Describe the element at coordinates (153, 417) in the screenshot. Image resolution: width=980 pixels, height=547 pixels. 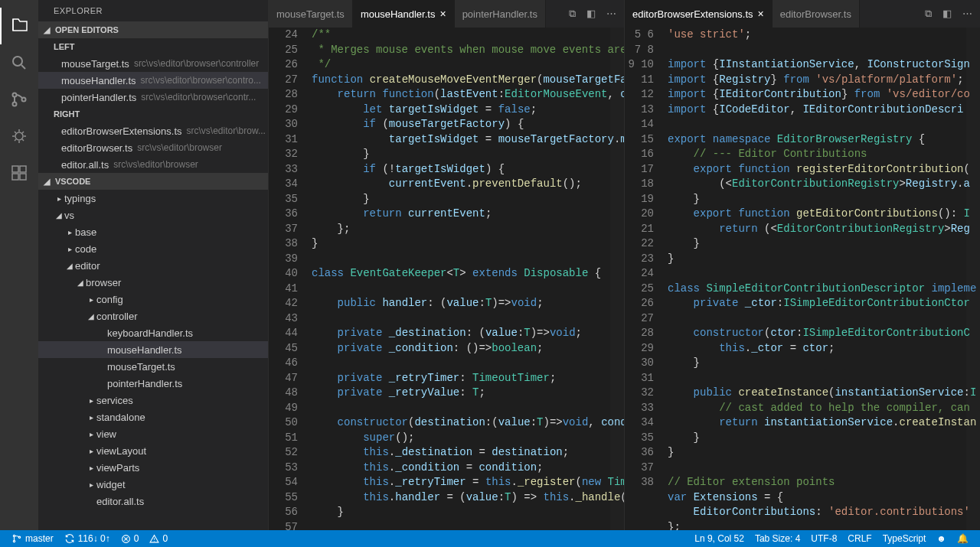
I see `tree-item: ▸standalone` at that location.